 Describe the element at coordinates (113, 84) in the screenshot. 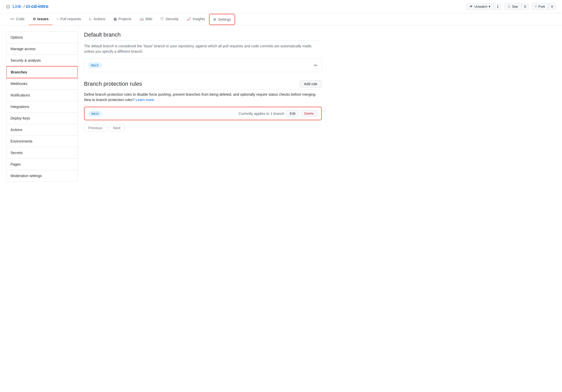

I see `branch-protection-title: Branch protection rules` at that location.